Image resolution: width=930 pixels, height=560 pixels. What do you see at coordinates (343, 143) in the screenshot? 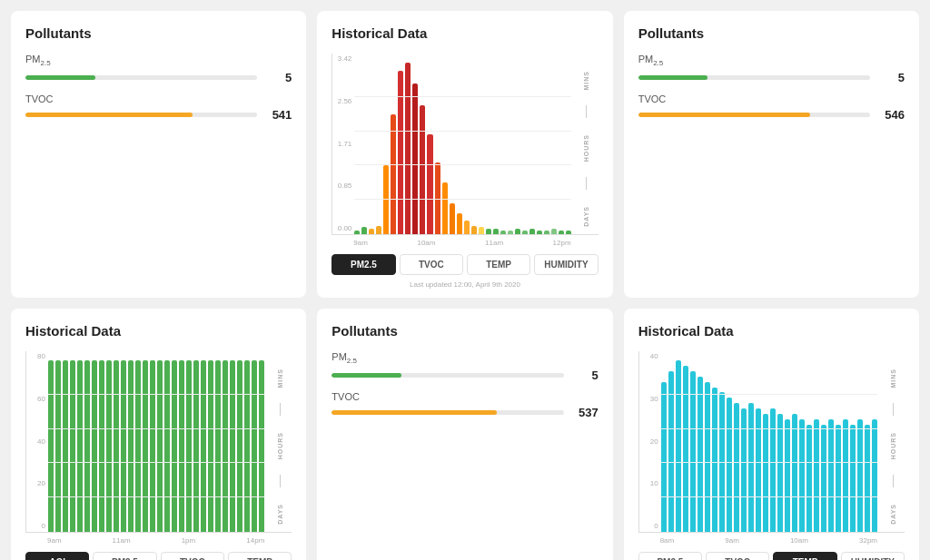
I see `y-labels: 0.000.851.712.563.42` at bounding box center [343, 143].